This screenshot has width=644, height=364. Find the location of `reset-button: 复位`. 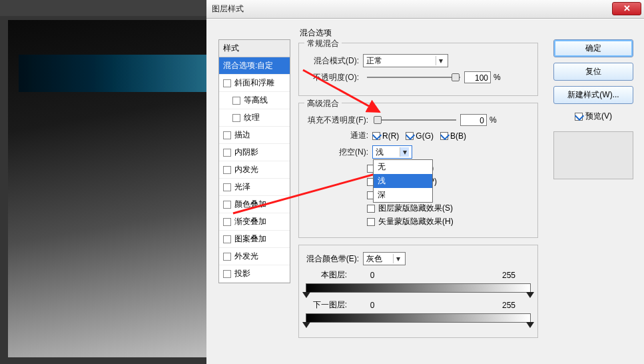

reset-button: 复位 is located at coordinates (593, 72).